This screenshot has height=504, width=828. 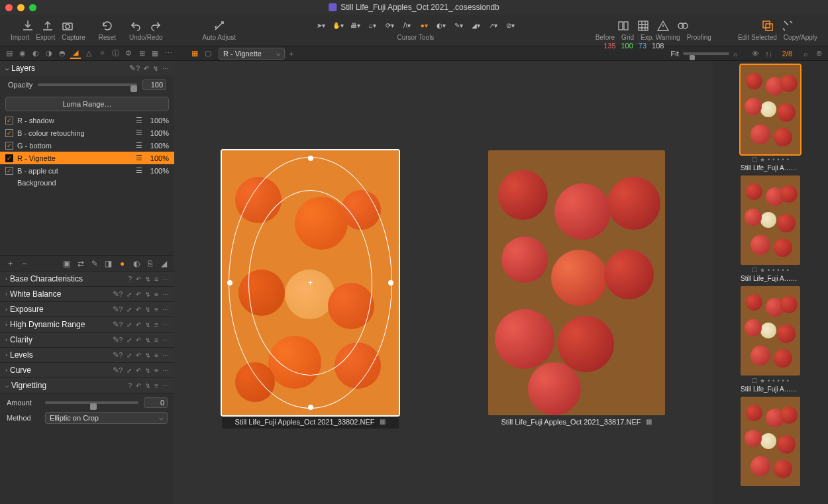 I want to click on hand-tool-icon: ✋▾, so click(x=338, y=25).